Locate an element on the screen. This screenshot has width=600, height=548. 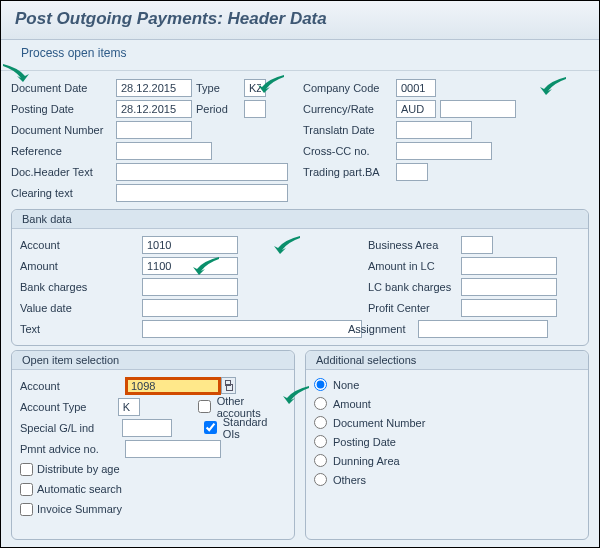
addl-dun-radio is located at coordinates (320, 460).